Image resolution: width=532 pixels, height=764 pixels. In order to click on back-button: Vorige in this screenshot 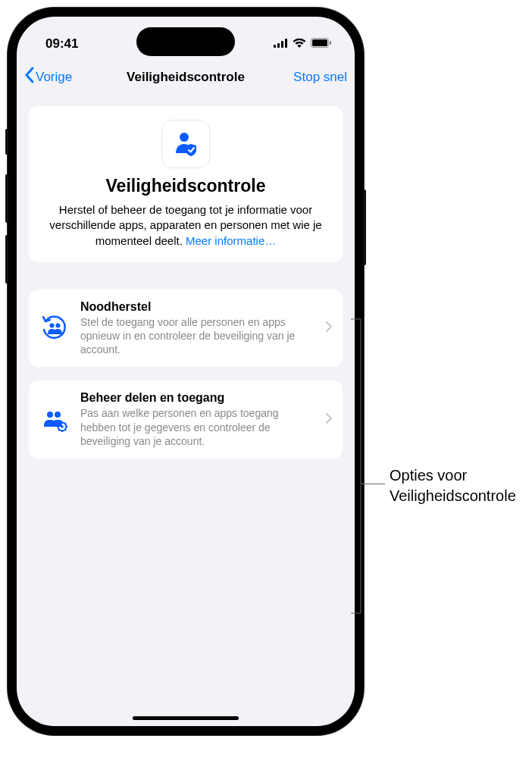, I will do `click(49, 77)`.